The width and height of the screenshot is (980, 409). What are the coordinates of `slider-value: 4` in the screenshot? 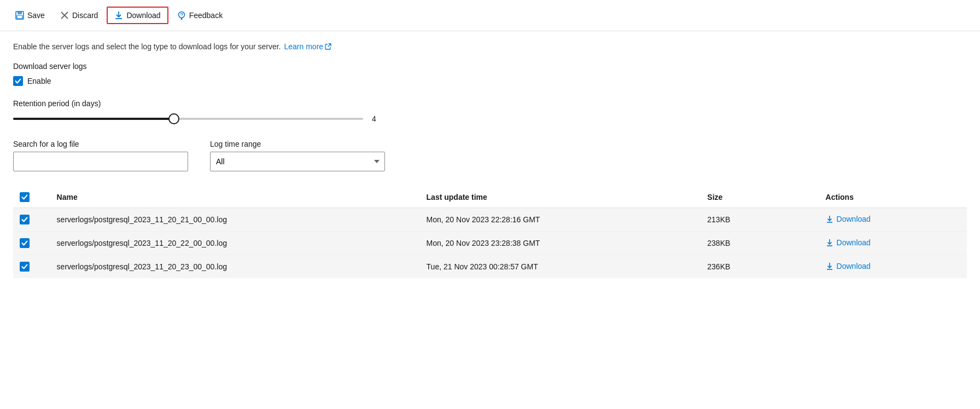 It's located at (377, 119).